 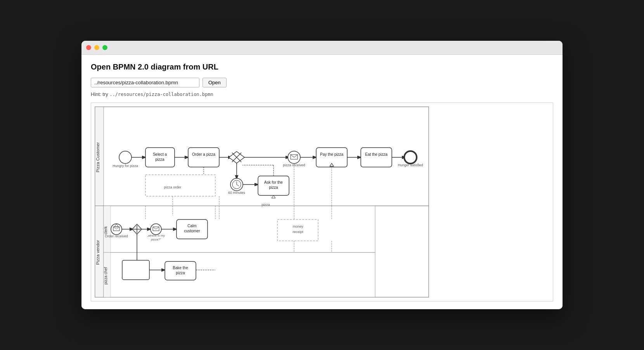 I want to click on svg-text: pizza order, so click(x=173, y=187).